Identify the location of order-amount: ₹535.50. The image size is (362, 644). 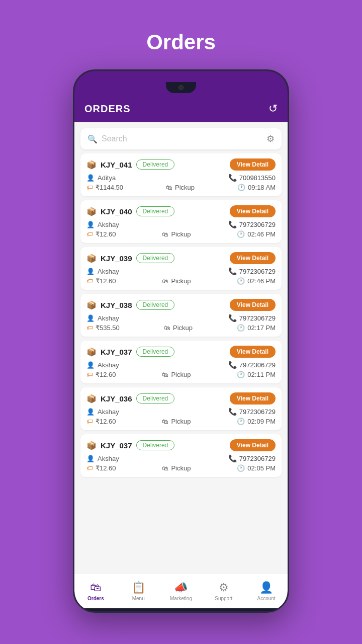
(108, 328).